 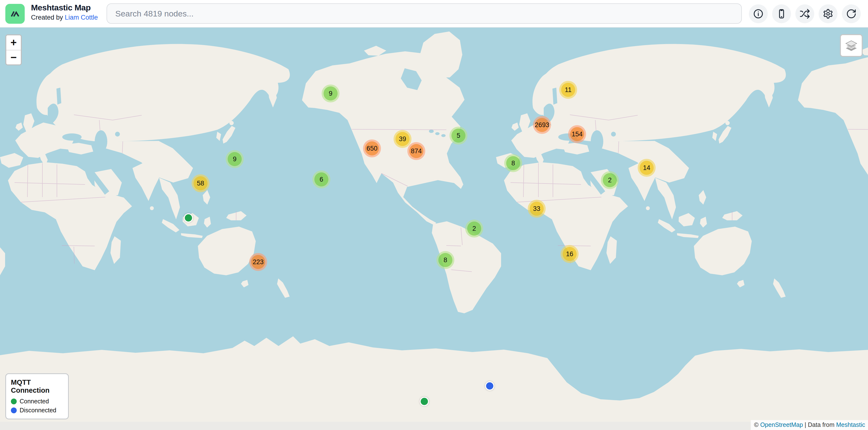 What do you see at coordinates (537, 209) in the screenshot?
I see `node-cluster-count: 33` at bounding box center [537, 209].